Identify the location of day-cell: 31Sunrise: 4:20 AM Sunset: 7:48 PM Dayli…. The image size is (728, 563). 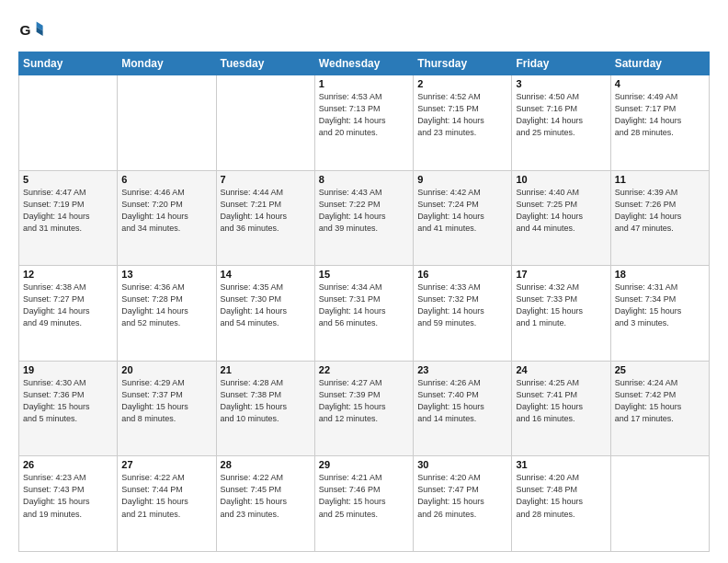
(561, 504).